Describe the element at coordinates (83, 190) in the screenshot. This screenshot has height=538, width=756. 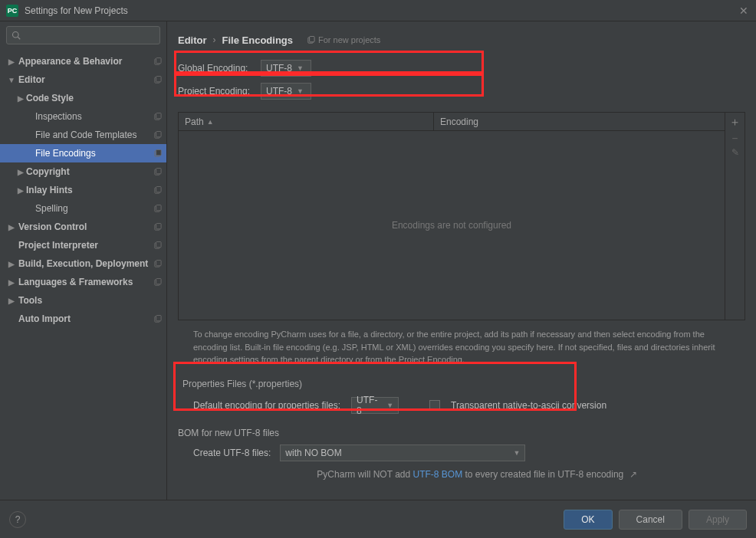
I see `sidebar-item-inlay-hints: ▶Inlay Hints` at that location.